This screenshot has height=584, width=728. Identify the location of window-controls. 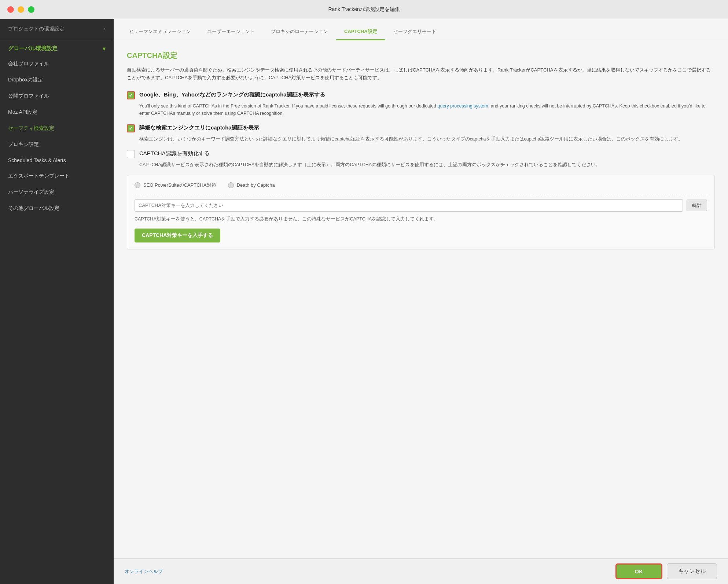
(21, 10).